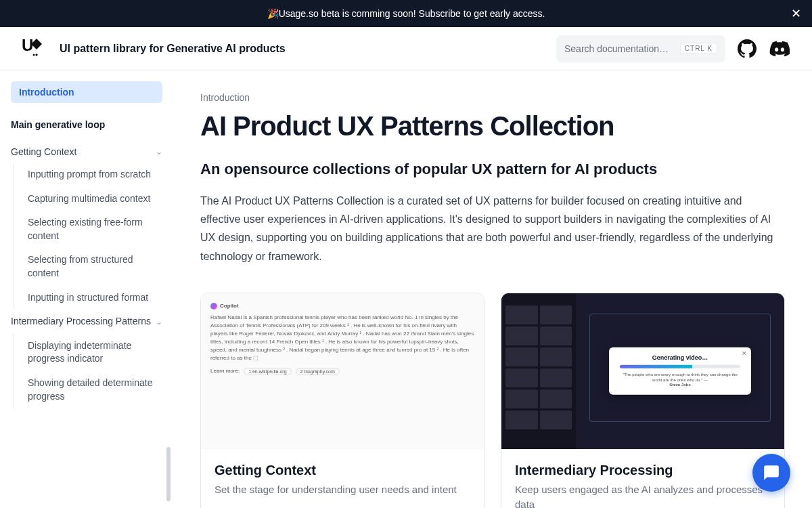 This screenshot has height=508, width=812. Describe the element at coordinates (87, 125) in the screenshot. I see `sidebar-section-main-loop: Main generative loop` at that location.